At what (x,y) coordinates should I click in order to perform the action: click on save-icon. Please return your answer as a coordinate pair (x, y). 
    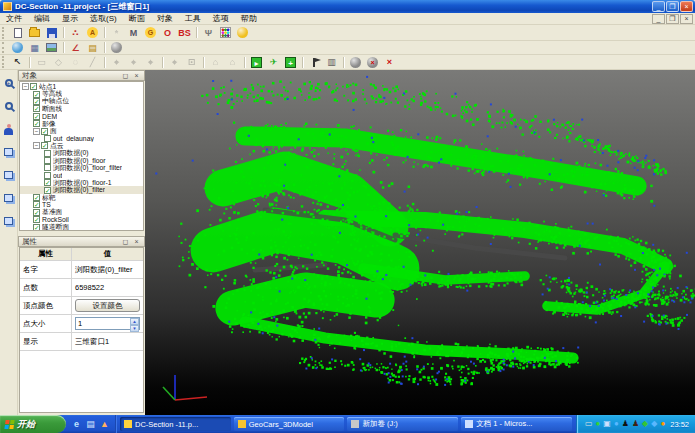
    Looking at the image, I should click on (52, 33).